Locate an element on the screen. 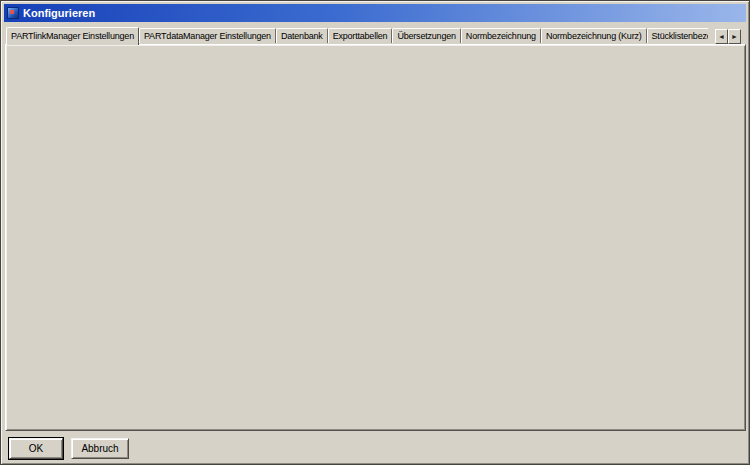  tab-5: Übersetzungen is located at coordinates (426, 36).